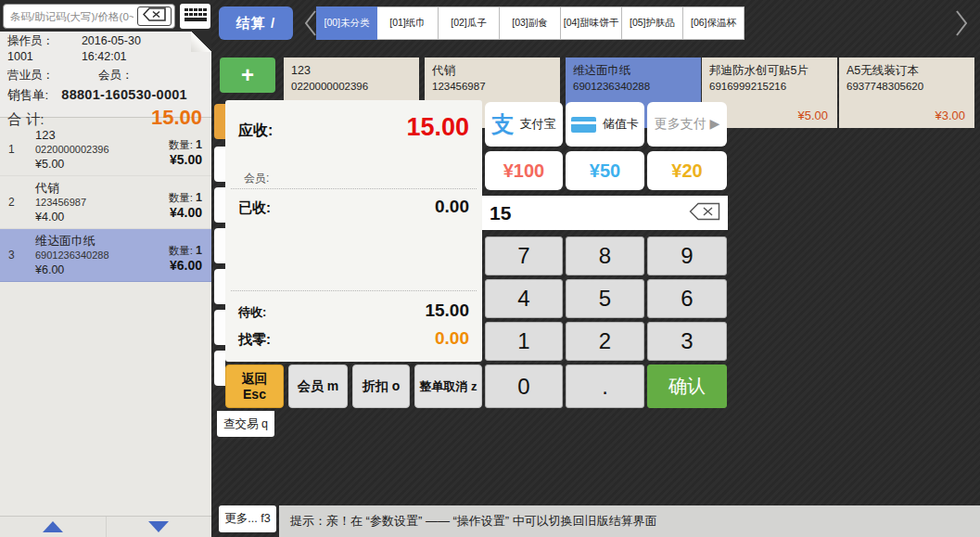  Describe the element at coordinates (907, 93) in the screenshot. I see `product-card: A5无线装订本 6937748305620 ¥3.00` at that location.